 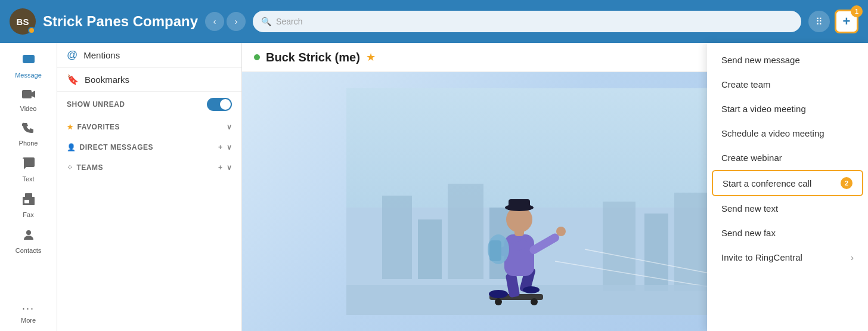 I want to click on conference-call-badge: 2, so click(x=847, y=183).